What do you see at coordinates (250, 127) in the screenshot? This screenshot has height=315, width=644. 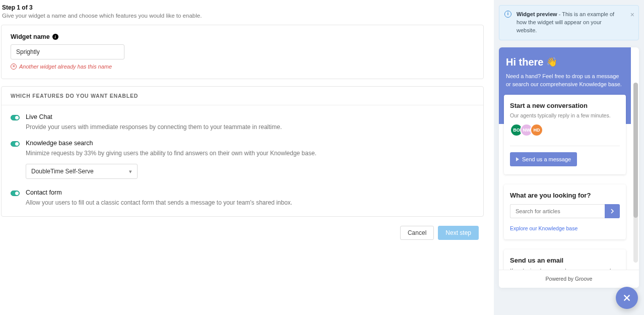 I see `feature-desc-live-chat: Provide your users with immediate respon…` at bounding box center [250, 127].